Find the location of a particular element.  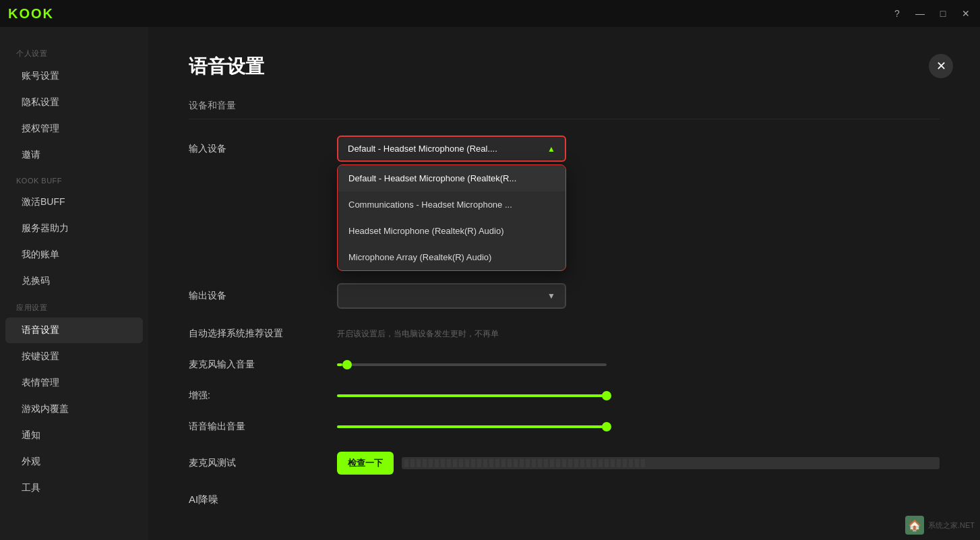

mic-volume-fill is located at coordinates (340, 365).